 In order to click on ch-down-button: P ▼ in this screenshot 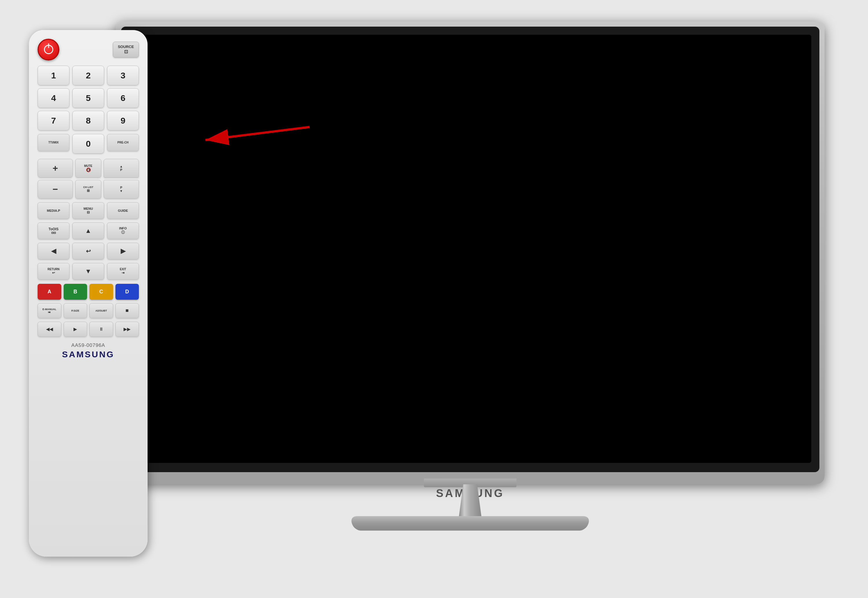, I will do `click(121, 189)`.